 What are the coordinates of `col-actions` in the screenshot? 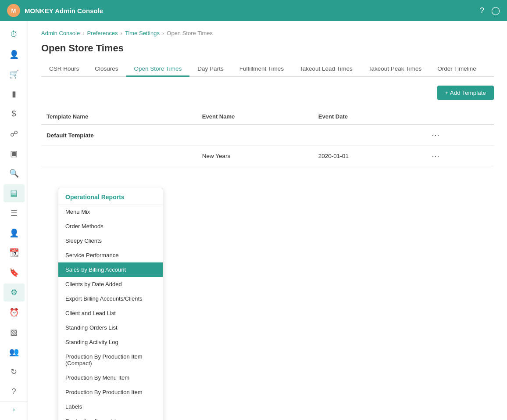 It's located at (458, 117).